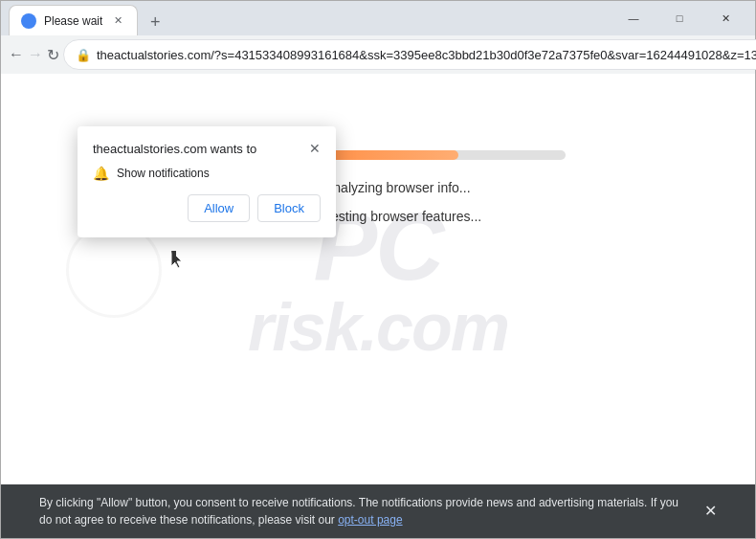  Describe the element at coordinates (155, 22) in the screenshot. I see `new-tab-button: +` at that location.